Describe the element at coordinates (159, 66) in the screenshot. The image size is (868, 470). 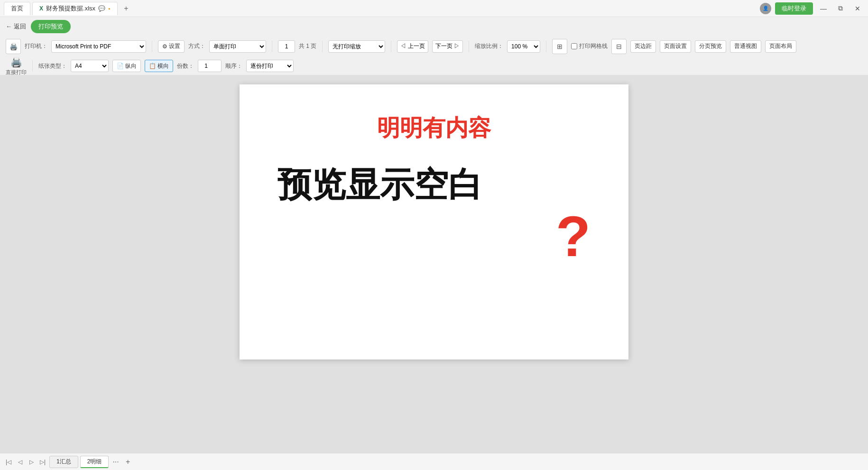
I see `landscape-btn: 📋 横向` at that location.